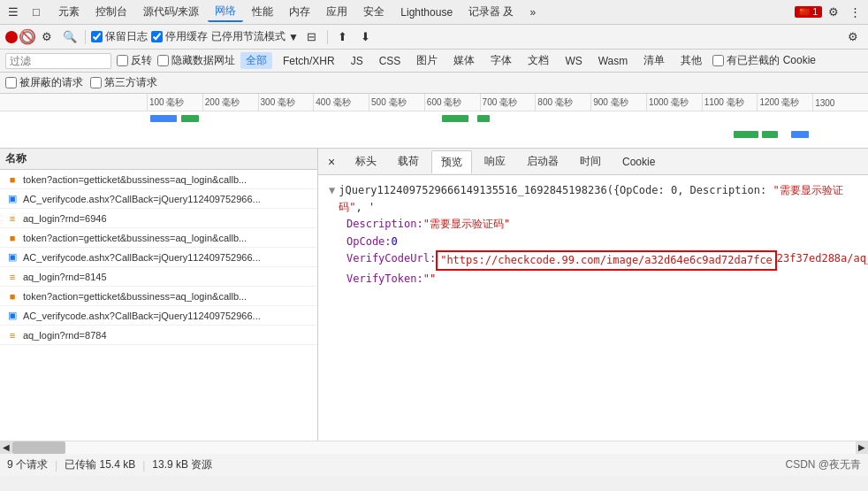 Image resolution: width=868 pixels, height=491 pixels. I want to click on type-fetch-xhr: Fetch/XHR, so click(309, 61).